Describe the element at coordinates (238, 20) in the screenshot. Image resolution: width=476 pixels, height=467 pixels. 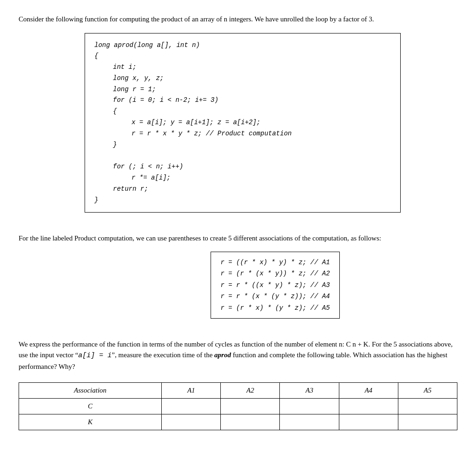
I see `intro-text: Consider the following function for comp…` at that location.